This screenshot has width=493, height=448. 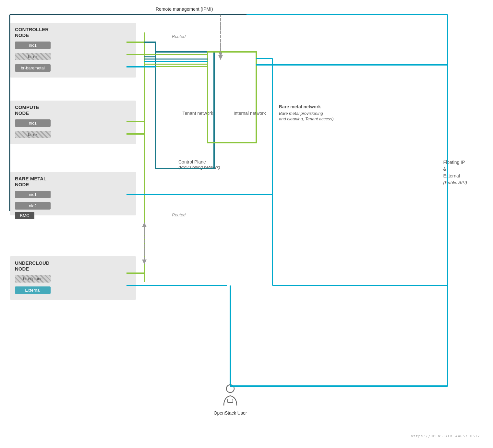 I want to click on baremetal-node-title: BARE METAL NODE, so click(x=73, y=182).